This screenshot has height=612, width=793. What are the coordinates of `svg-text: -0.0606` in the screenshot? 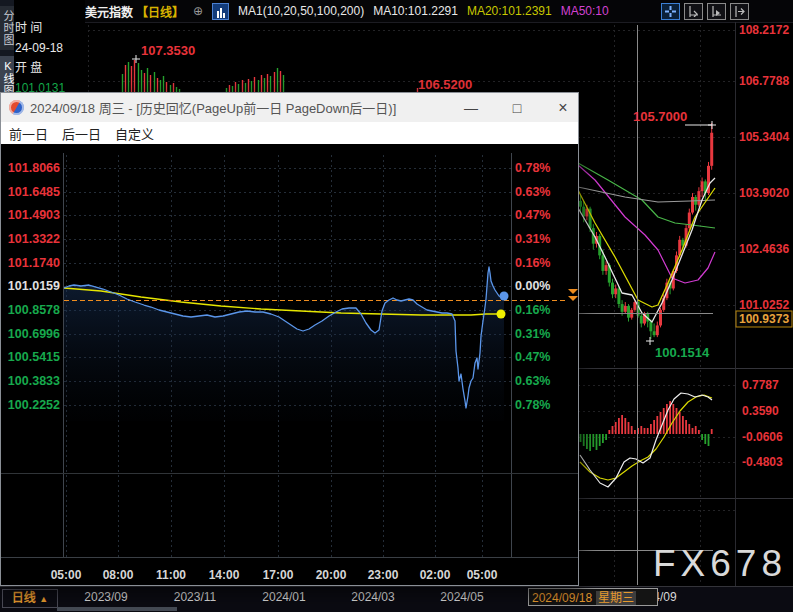 It's located at (762, 437).